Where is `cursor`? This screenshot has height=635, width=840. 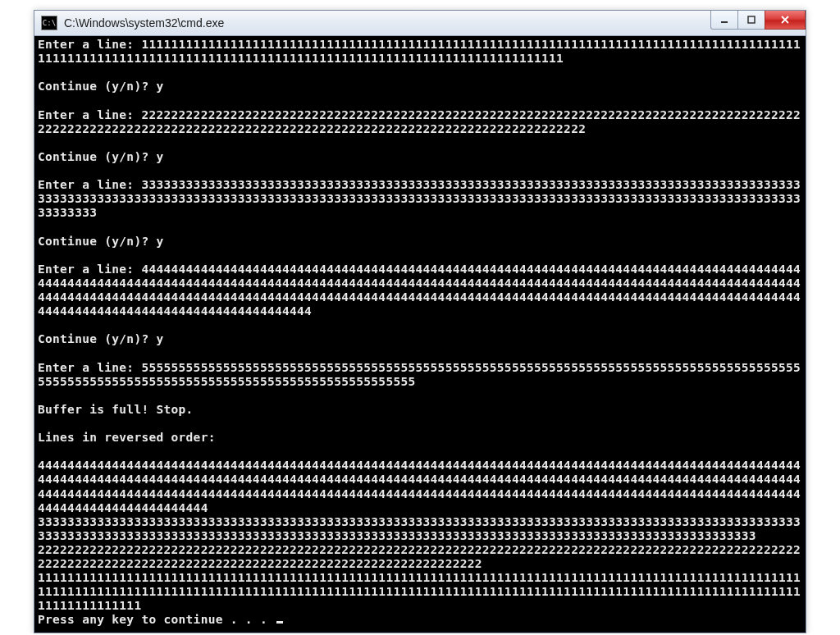 cursor is located at coordinates (280, 622).